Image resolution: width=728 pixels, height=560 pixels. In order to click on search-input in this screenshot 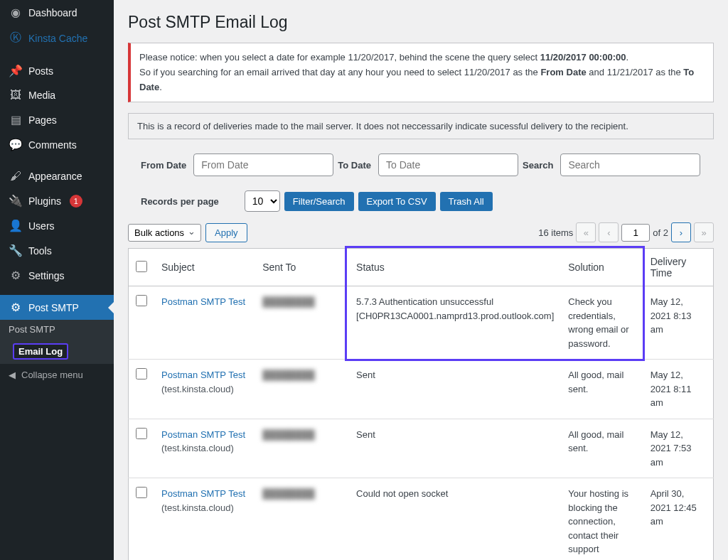, I will do `click(630, 165)`.